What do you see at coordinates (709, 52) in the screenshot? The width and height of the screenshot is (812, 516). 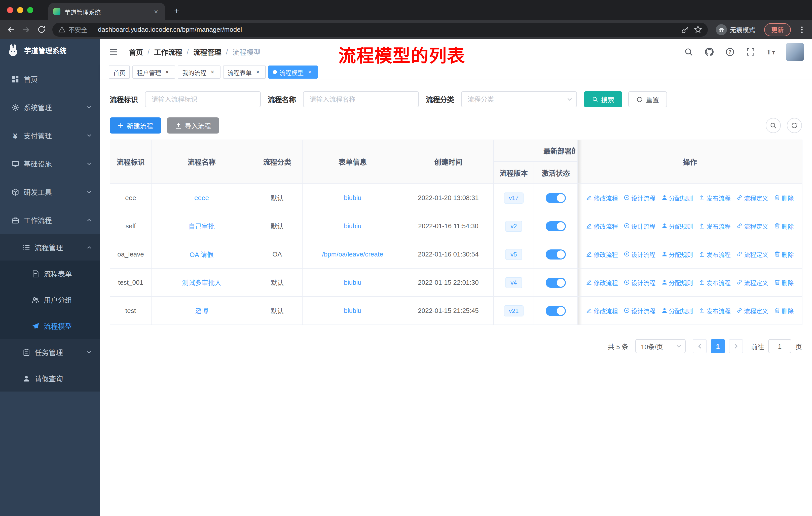 I see `github-button` at bounding box center [709, 52].